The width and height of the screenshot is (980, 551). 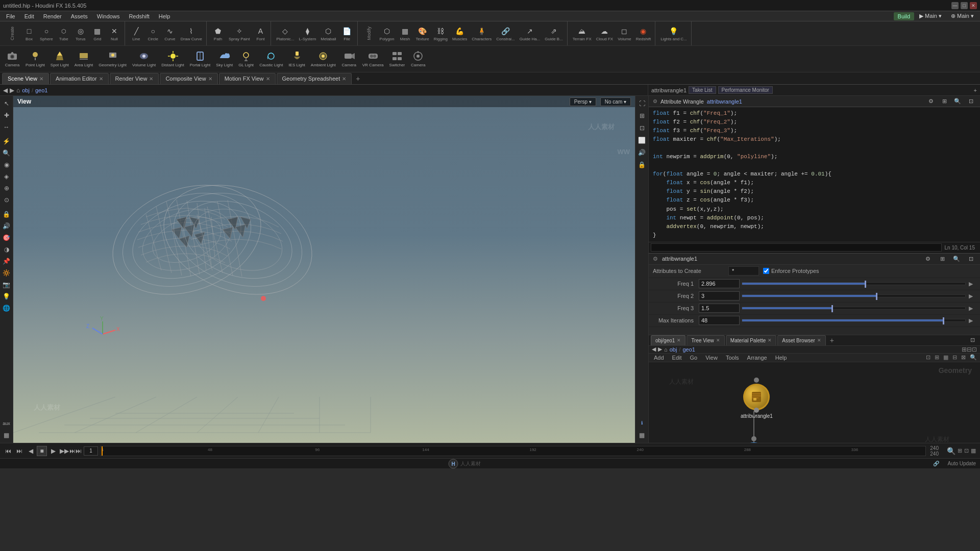 I want to click on cam-dropdown: No cam ▾, so click(x=616, y=102).